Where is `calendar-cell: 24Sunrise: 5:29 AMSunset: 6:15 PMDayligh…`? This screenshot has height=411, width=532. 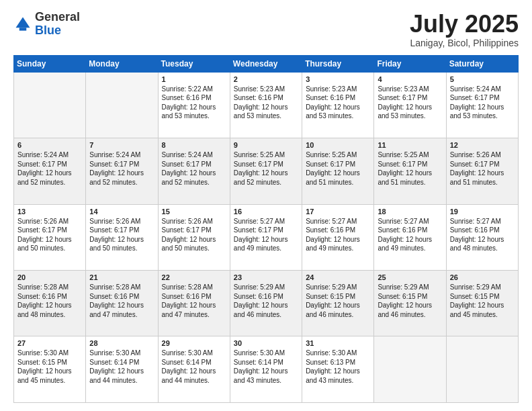 calendar-cell: 24Sunrise: 5:29 AMSunset: 6:15 PMDayligh… is located at coordinates (339, 304).